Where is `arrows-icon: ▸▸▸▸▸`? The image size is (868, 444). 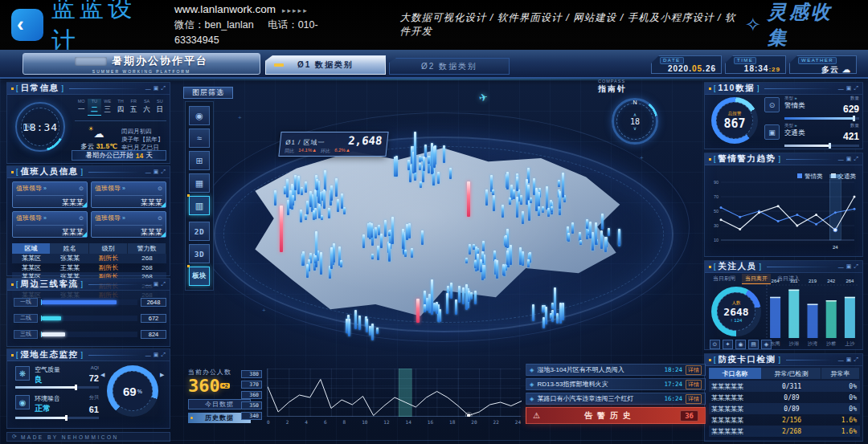
arrows-icon: ▸▸▸▸▸ is located at coordinates (296, 10).